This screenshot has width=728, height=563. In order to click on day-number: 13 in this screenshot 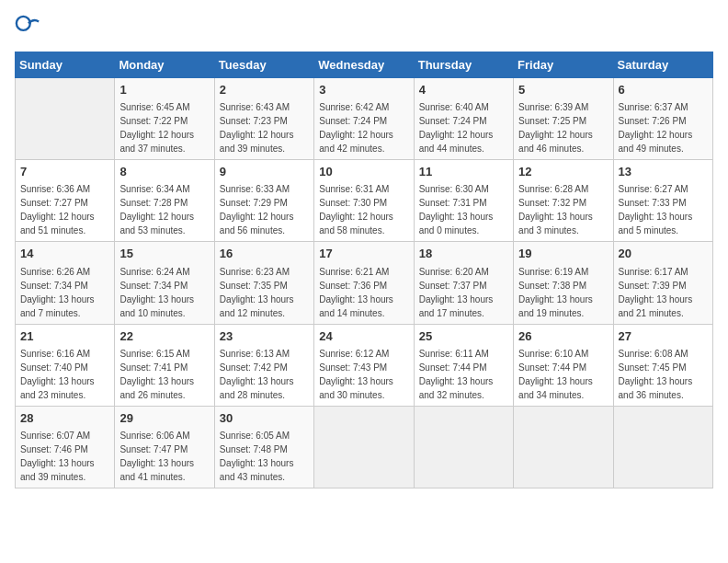, I will do `click(664, 172)`.